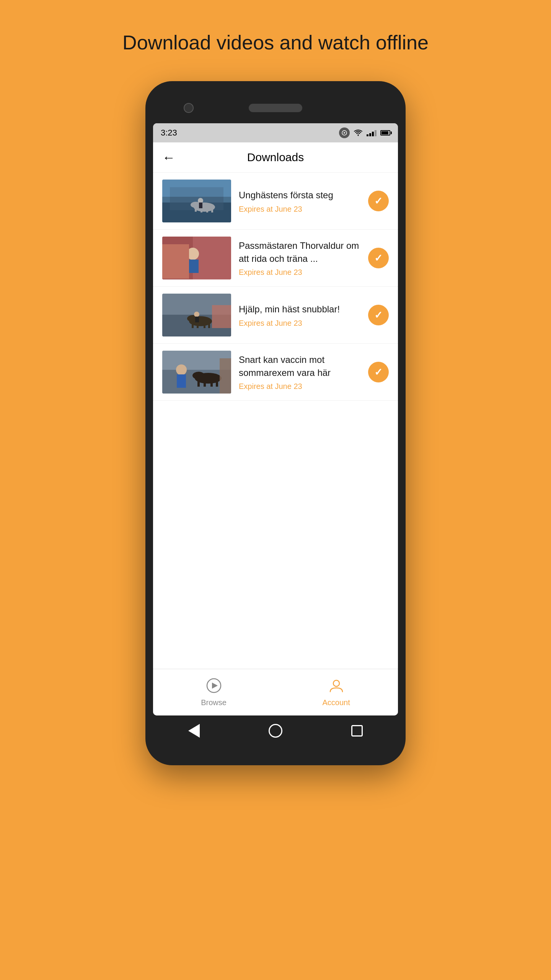 Image resolution: width=551 pixels, height=980 pixels. What do you see at coordinates (214, 686) in the screenshot?
I see `browse-icon` at bounding box center [214, 686].